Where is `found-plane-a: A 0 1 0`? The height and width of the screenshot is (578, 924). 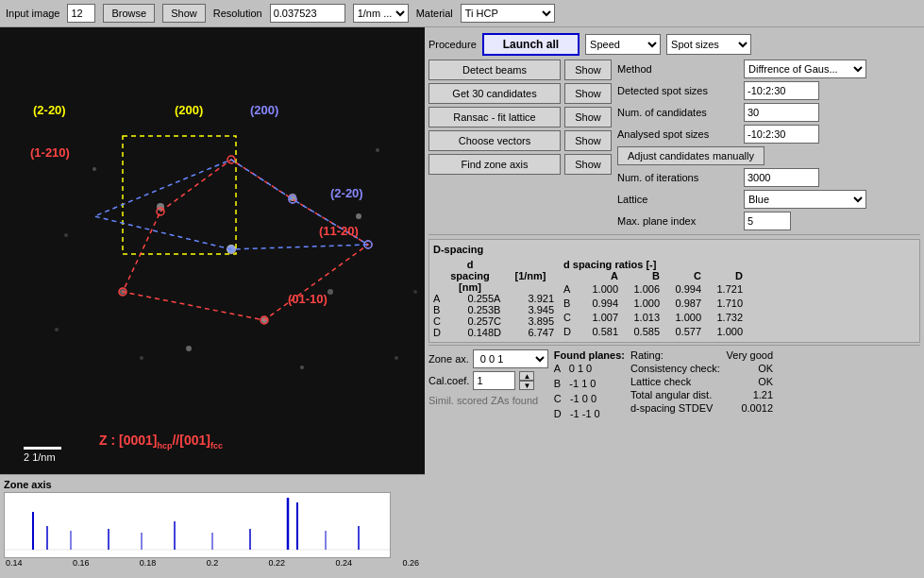 found-plane-a: A 0 1 0 is located at coordinates (589, 368).